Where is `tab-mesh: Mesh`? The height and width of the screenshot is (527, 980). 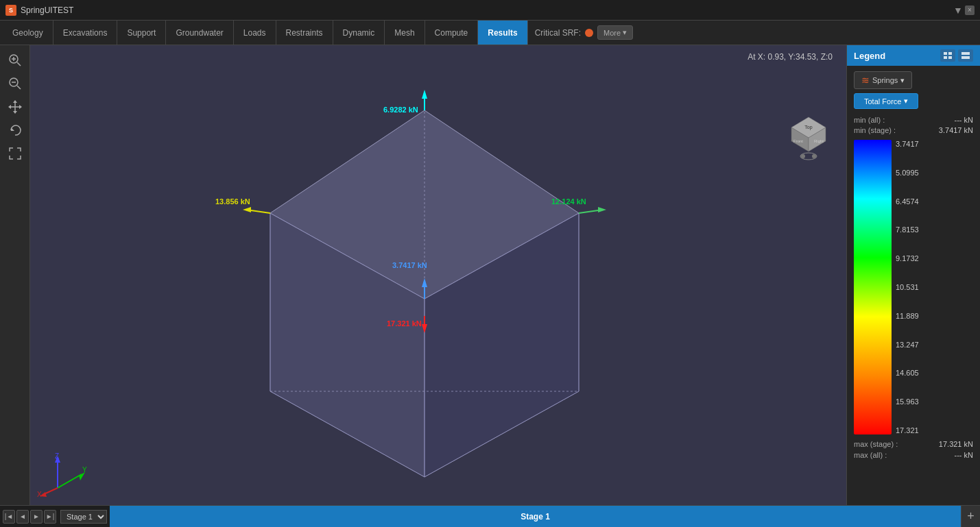
tab-mesh: Mesh is located at coordinates (405, 33).